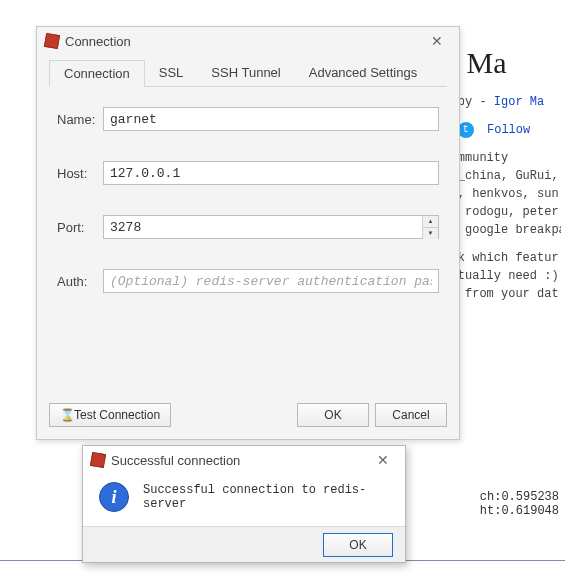 The height and width of the screenshot is (583, 565). I want to click on name-label: Name:, so click(80, 120).